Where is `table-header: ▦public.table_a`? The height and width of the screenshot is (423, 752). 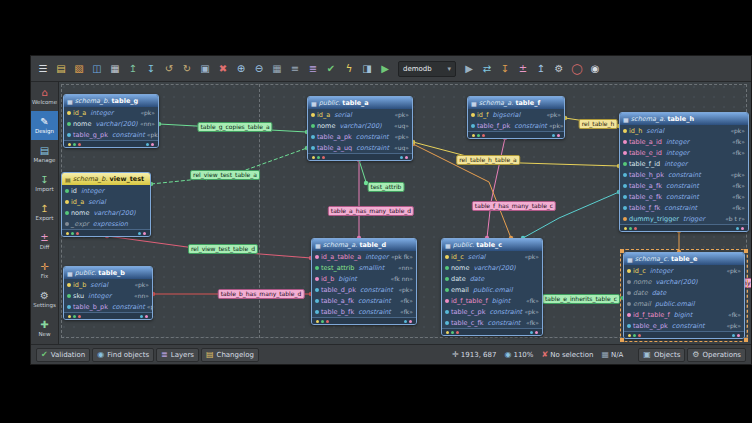
table-header: ▦public.table_a is located at coordinates (360, 103).